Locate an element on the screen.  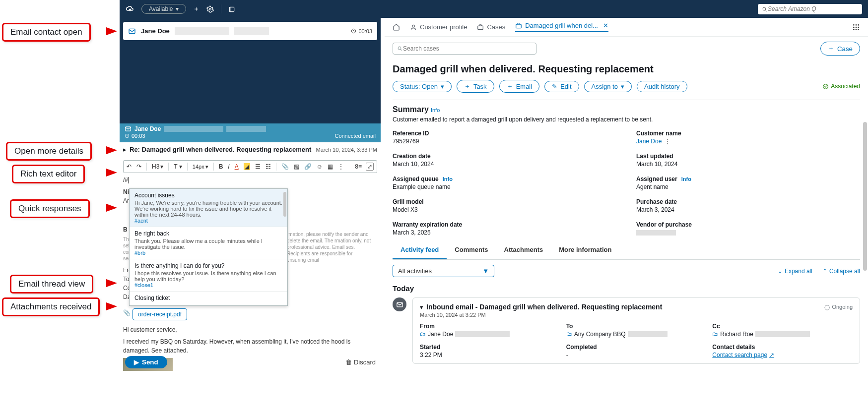
quick-response-item: Be right back Thank you. Please allow me… is located at coordinates (208, 243).